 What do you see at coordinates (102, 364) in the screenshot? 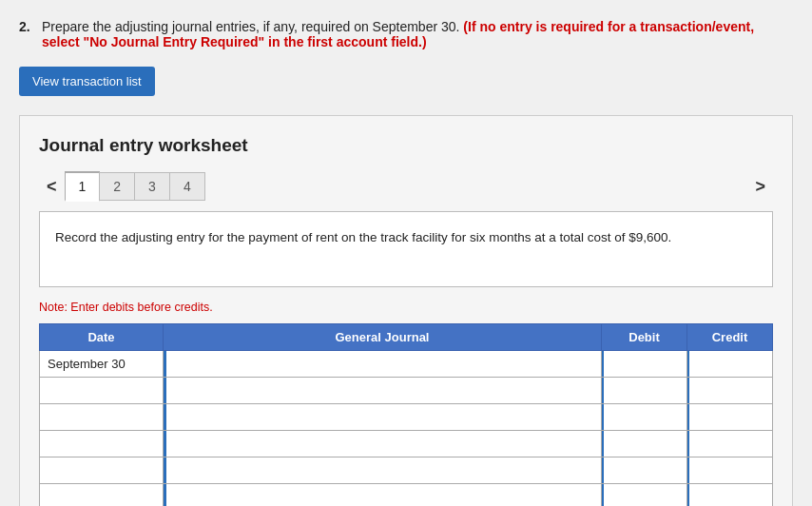
I see `date-cell-0: September 30` at bounding box center [102, 364].